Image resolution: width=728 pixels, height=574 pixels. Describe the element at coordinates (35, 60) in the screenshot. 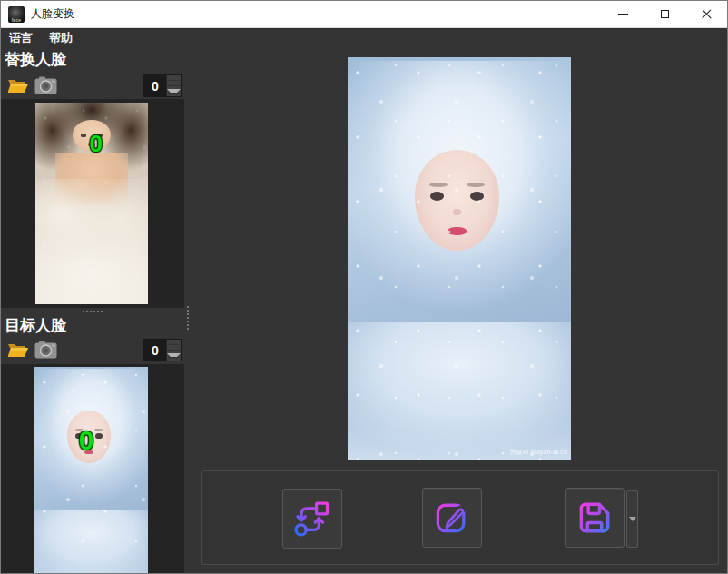

I see `source-panel-header: 替换人脸` at that location.